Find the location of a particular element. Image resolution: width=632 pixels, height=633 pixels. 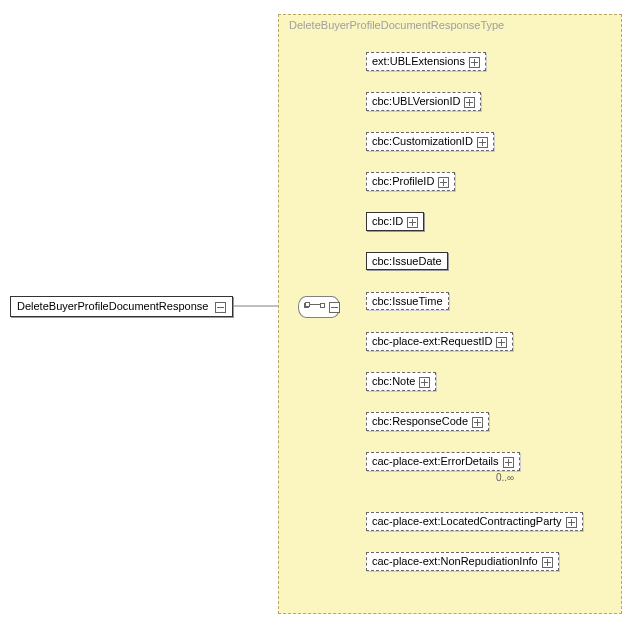

element-node-label: cbc:IssueTime is located at coordinates (408, 301).